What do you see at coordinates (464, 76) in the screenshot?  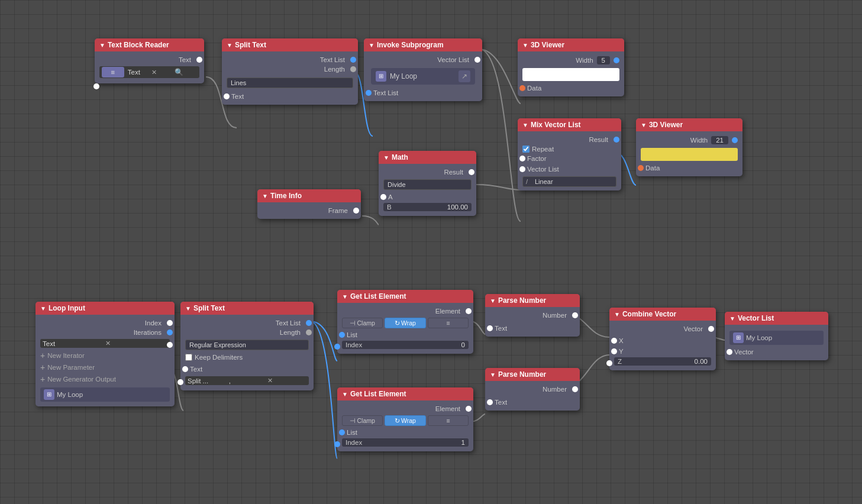 I see `export-button: ↗` at bounding box center [464, 76].